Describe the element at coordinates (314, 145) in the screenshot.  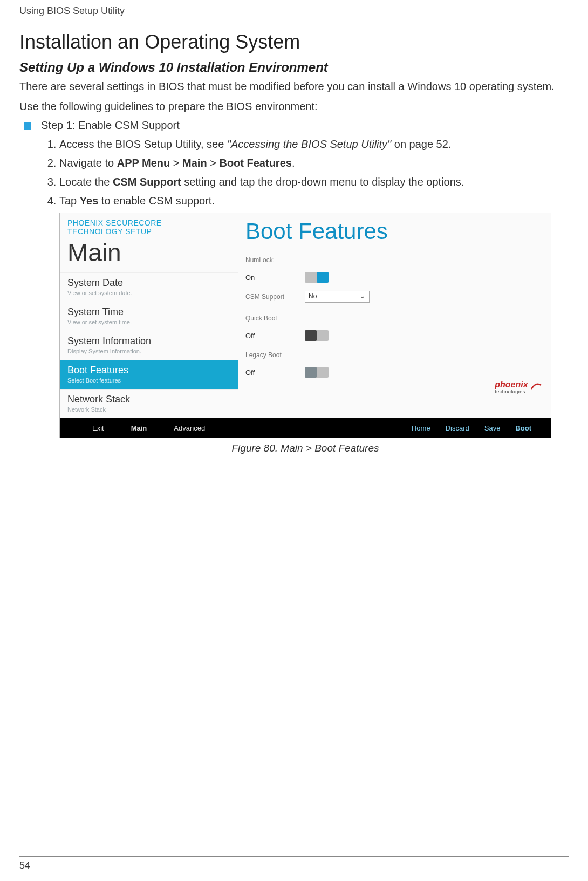
I see `step-1: Access the BIOS Setup Utility, see "Acce…` at that location.